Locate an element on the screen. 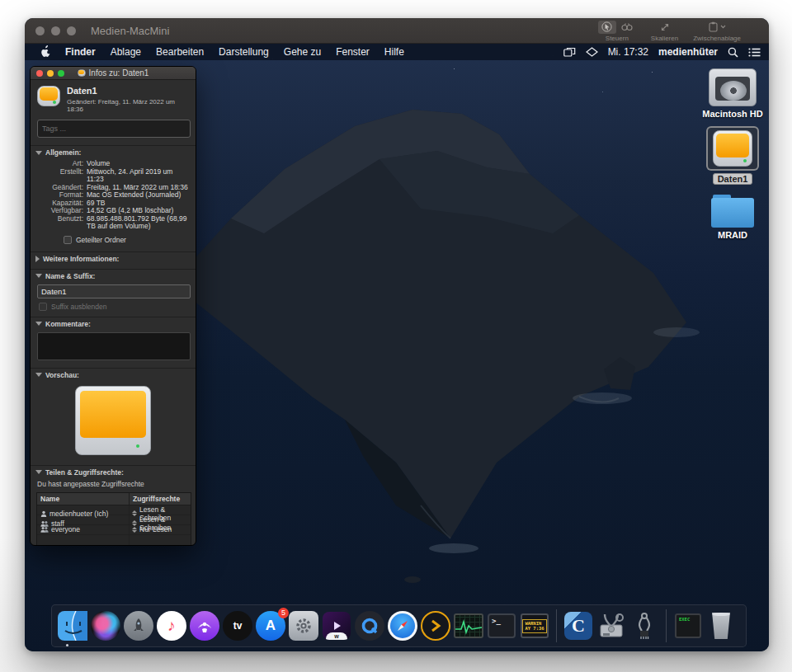 The width and height of the screenshot is (792, 672). volume-preview-icon is located at coordinates (113, 421).